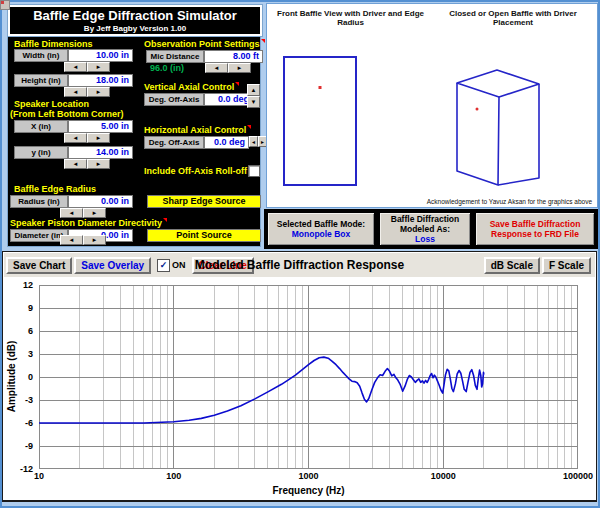 This screenshot has height=508, width=600. Describe the element at coordinates (204, 56) in the screenshot. I see `mic-distance-row: Mic Distance 8.00 ft` at that location.